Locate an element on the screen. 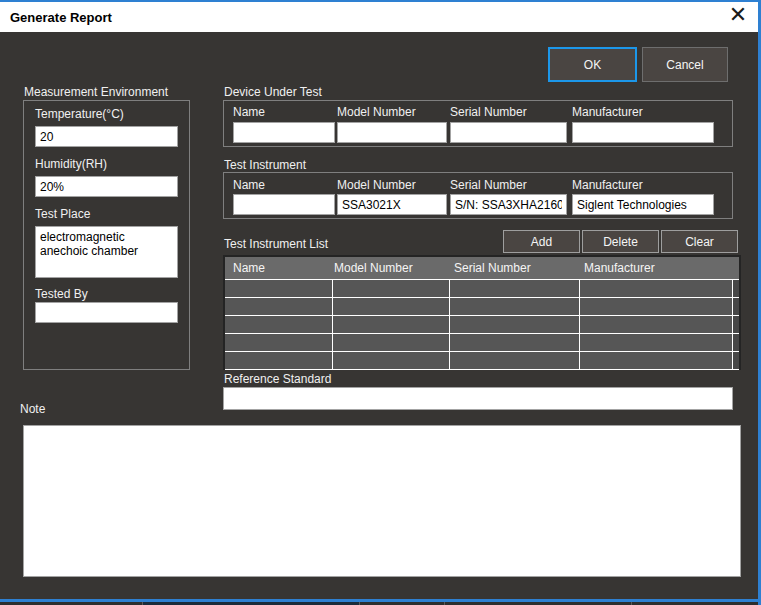  test-place-input: electromagnetic anechoic chamber is located at coordinates (106, 252).